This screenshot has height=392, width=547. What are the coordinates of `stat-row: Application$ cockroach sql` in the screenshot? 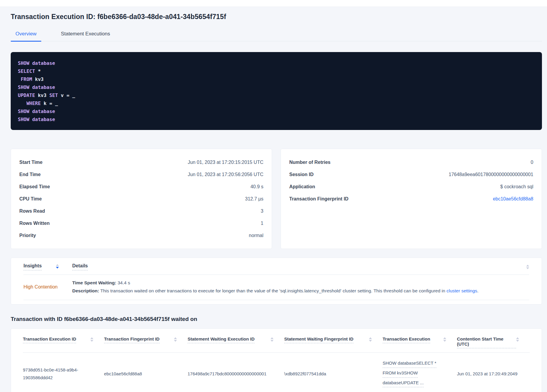 It's located at (411, 187).